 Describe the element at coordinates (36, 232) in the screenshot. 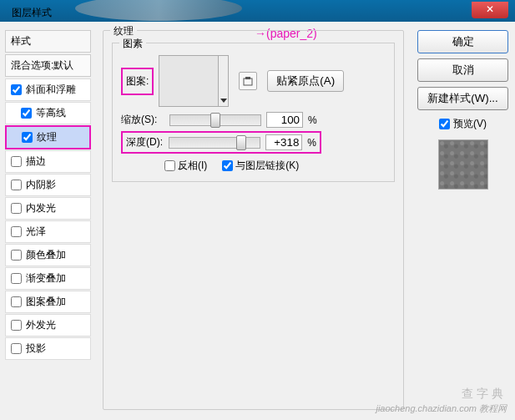

I see `sidebar-item-label: 光泽` at that location.